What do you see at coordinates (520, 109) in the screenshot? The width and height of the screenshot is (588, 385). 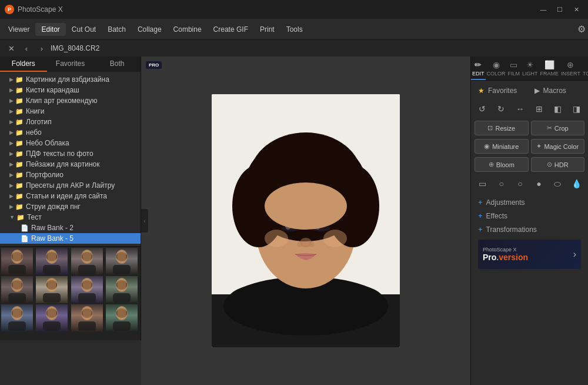 I see `flip-button: ↔` at bounding box center [520, 109].